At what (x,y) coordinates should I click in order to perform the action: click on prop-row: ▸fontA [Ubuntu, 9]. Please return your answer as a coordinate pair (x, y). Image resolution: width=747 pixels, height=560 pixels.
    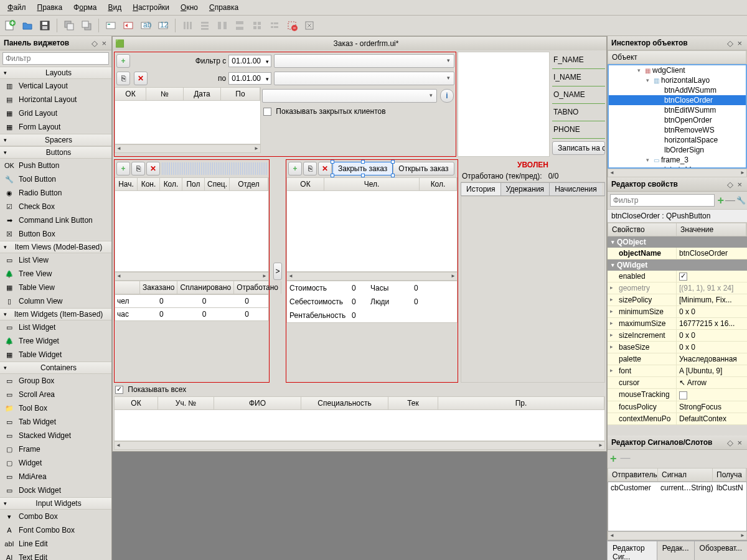
    Looking at the image, I should click on (677, 371).